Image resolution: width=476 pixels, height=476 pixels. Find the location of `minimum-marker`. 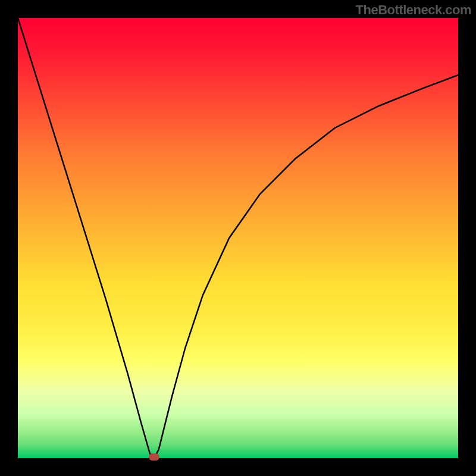

minimum-marker is located at coordinates (154, 457).